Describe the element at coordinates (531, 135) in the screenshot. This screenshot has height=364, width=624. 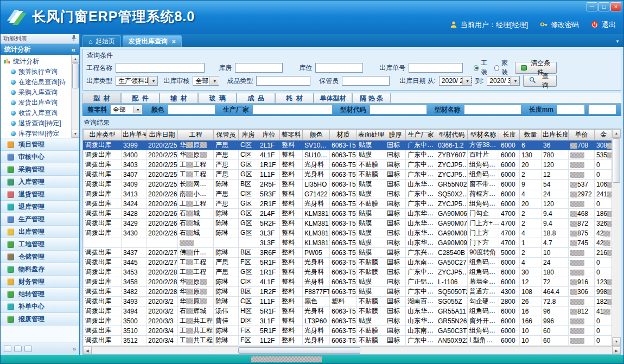
I see `column-header: 数量` at that location.